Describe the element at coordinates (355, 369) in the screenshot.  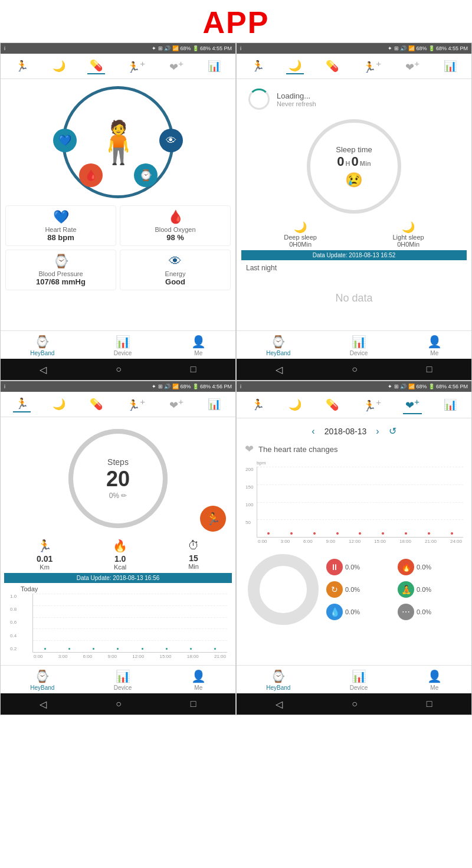
I see `home-btn-2: ○` at that location.